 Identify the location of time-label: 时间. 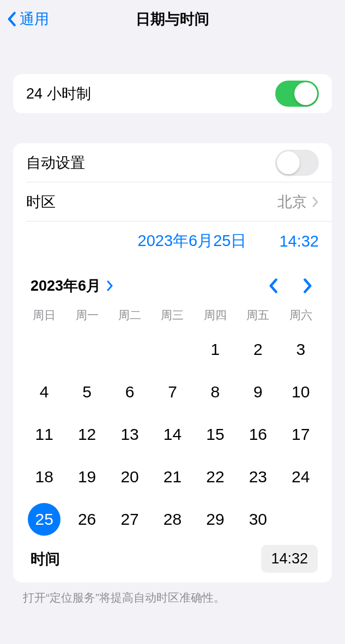
(45, 559).